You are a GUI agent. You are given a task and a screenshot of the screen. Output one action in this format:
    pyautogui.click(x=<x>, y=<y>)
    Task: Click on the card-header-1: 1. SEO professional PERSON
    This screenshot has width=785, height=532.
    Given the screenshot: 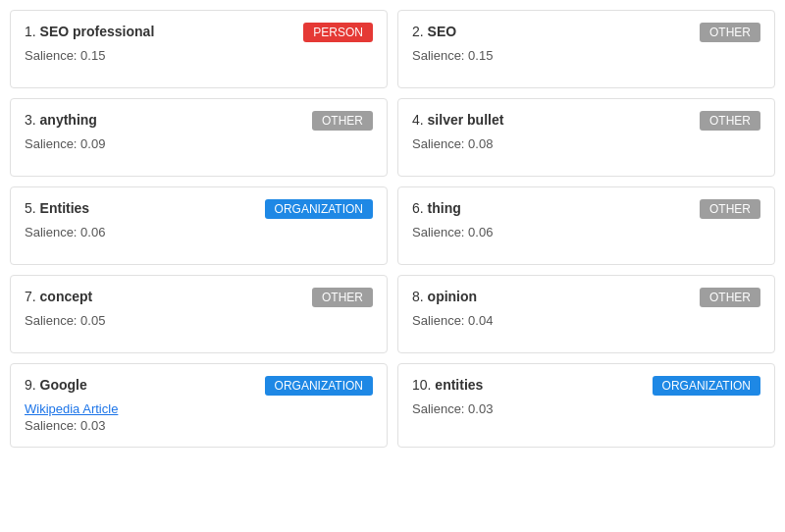 What is the action you would take?
    pyautogui.click(x=198, y=32)
    